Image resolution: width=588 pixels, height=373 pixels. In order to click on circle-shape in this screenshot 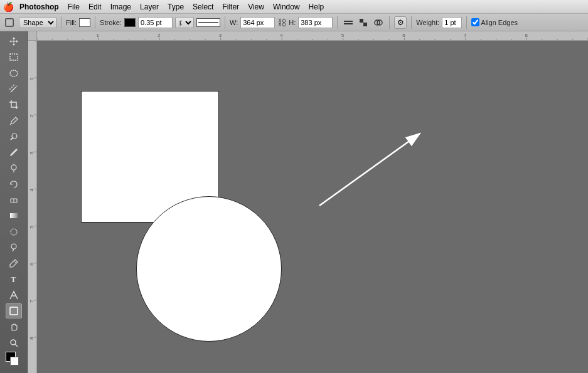, I will do `click(209, 269)`.